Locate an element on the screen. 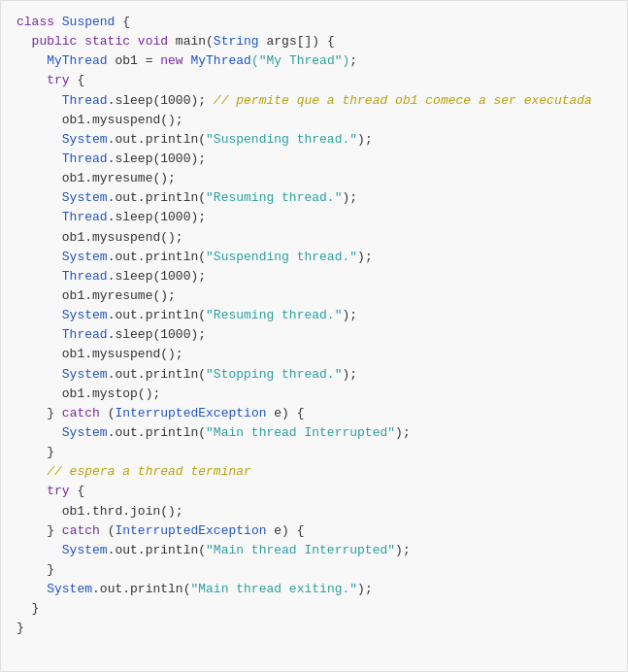  code-line: Thread.sleep(1000); // permite que a thr… is located at coordinates (314, 101).